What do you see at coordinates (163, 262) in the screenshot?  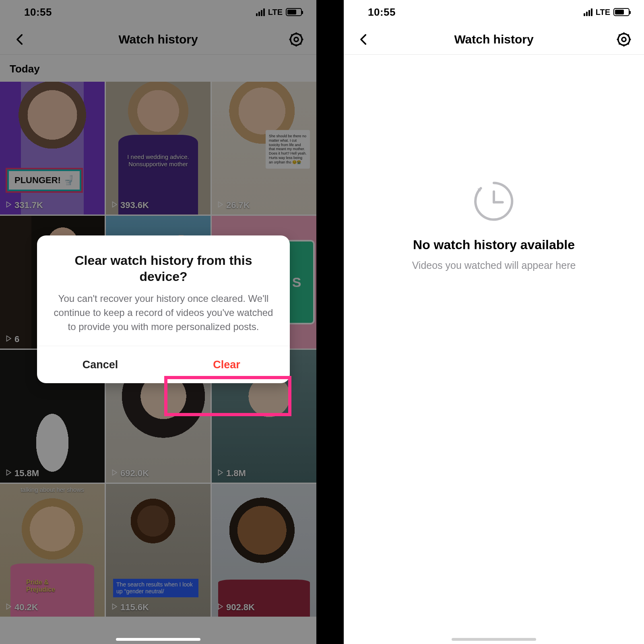 I see `dialog-title: Clear watch history from this device?` at bounding box center [163, 262].